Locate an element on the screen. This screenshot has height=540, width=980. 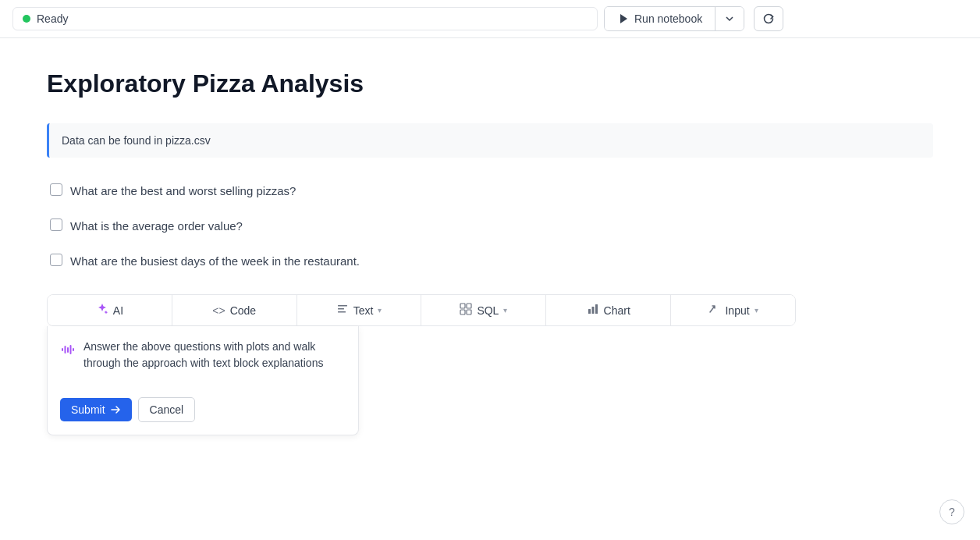
status-text: Ready is located at coordinates (52, 19).